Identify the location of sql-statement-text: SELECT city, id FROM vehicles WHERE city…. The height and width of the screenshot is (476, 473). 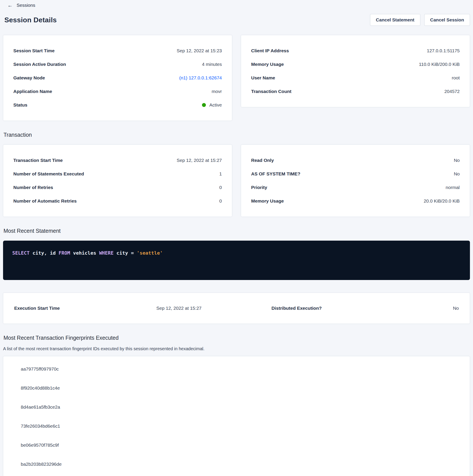
(236, 253).